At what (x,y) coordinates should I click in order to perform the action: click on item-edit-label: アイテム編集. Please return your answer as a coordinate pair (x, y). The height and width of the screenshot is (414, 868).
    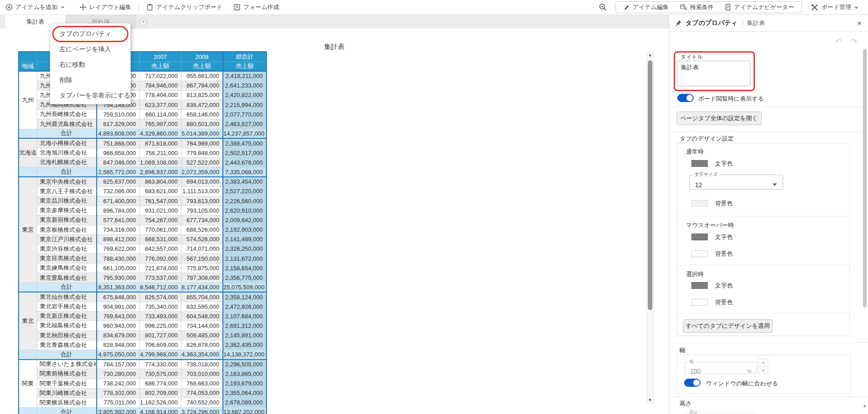
    Looking at the image, I should click on (651, 7).